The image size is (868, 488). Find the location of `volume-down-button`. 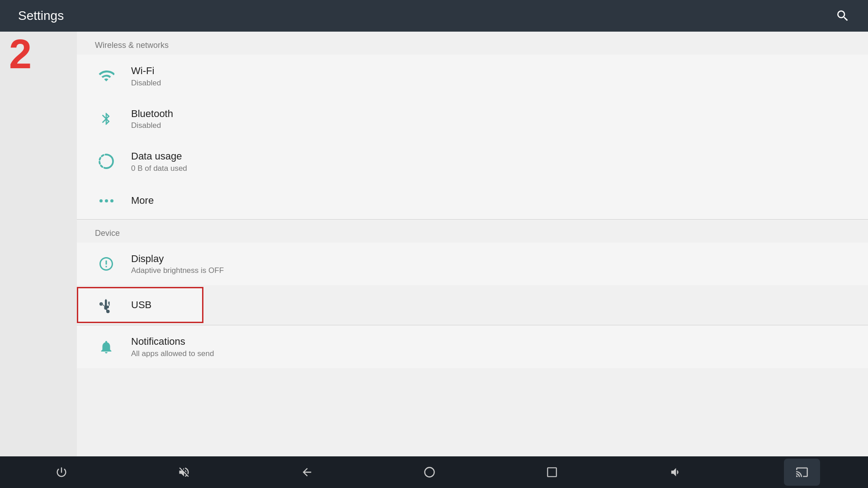

volume-down-button is located at coordinates (675, 472).